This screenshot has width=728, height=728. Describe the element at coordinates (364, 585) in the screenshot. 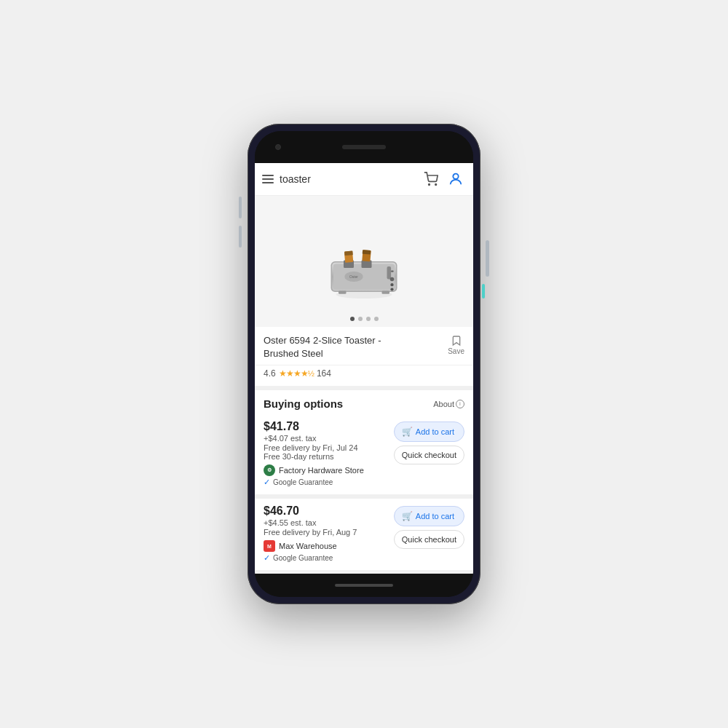

I see `phone-bottom-bar` at that location.